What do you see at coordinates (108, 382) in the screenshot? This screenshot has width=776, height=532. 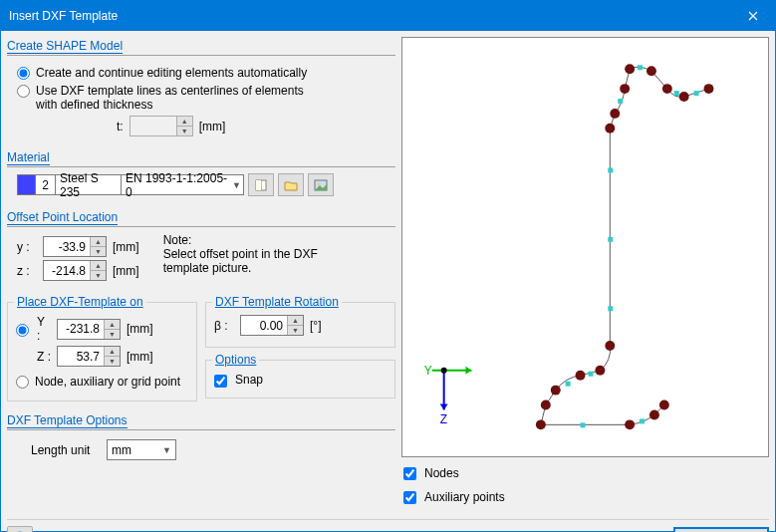 I see `radio-place-node-label: Node, auxiliary or grid point` at bounding box center [108, 382].